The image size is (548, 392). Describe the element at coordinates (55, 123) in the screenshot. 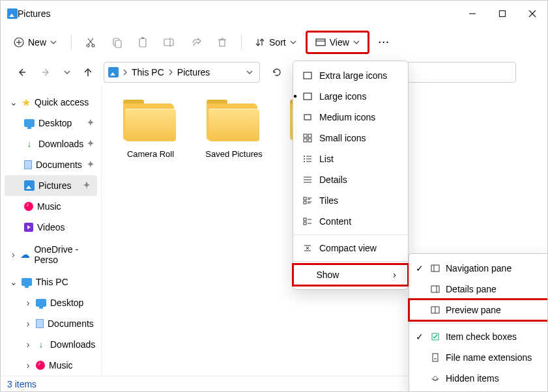

I see `sidebar-item-label: Desktop` at that location.